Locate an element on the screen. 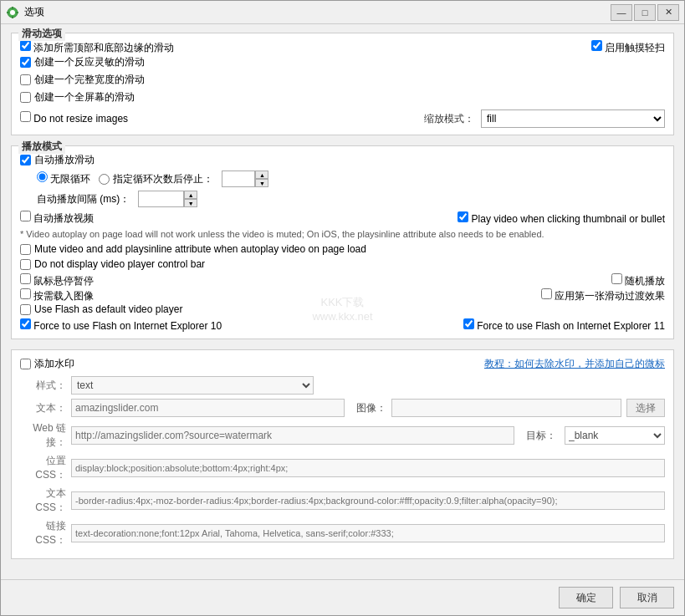  first-slide-checkbox is located at coordinates (547, 294).